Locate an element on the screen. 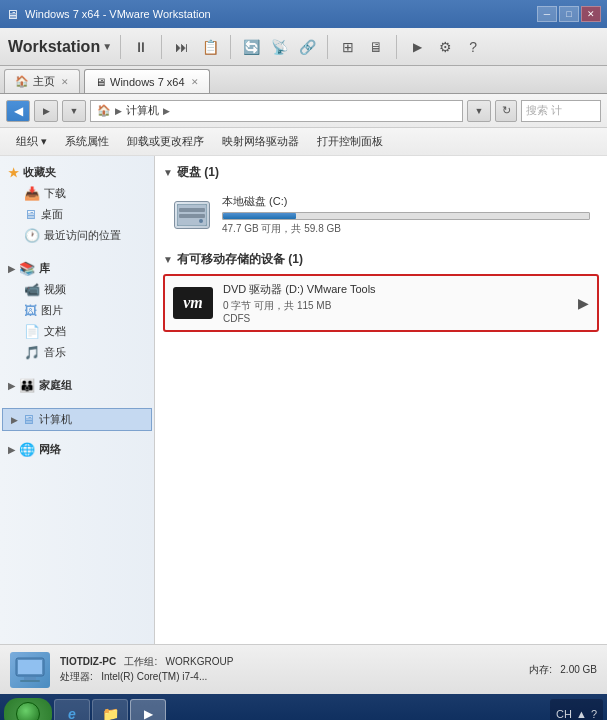 The width and height of the screenshot is (607, 720). menu-organize: 组织 ▾ is located at coordinates (32, 142).